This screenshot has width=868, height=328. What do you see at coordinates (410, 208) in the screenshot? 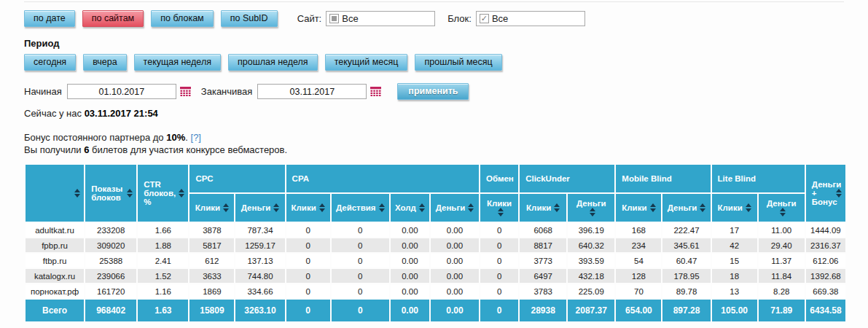
I see `cpa-hold-header: Холд` at bounding box center [410, 208].